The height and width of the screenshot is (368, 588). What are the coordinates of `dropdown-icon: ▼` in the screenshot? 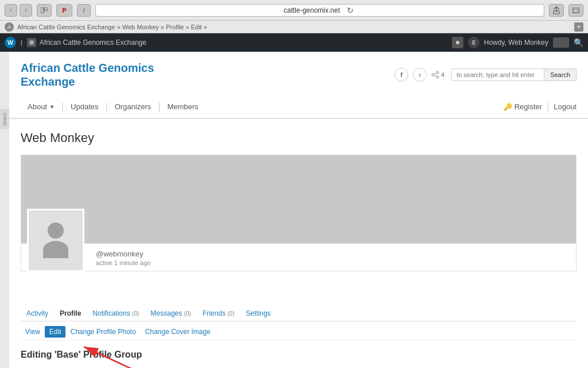 It's located at (52, 107).